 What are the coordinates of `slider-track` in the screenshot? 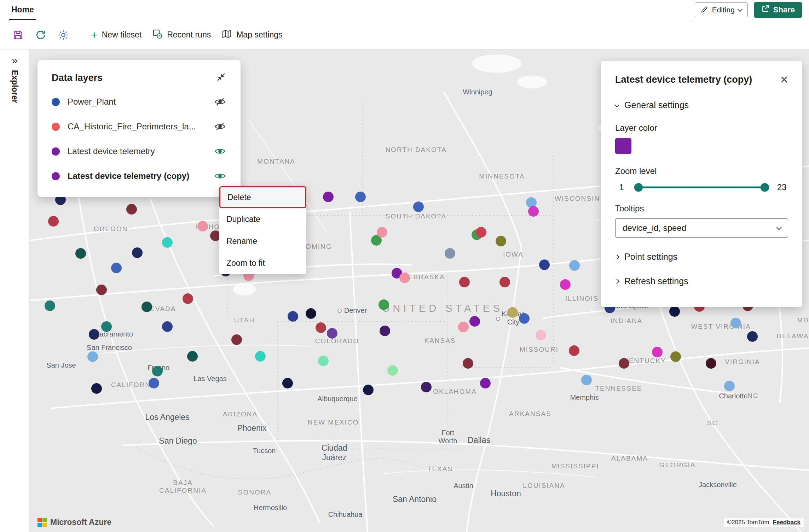 It's located at (702, 187).